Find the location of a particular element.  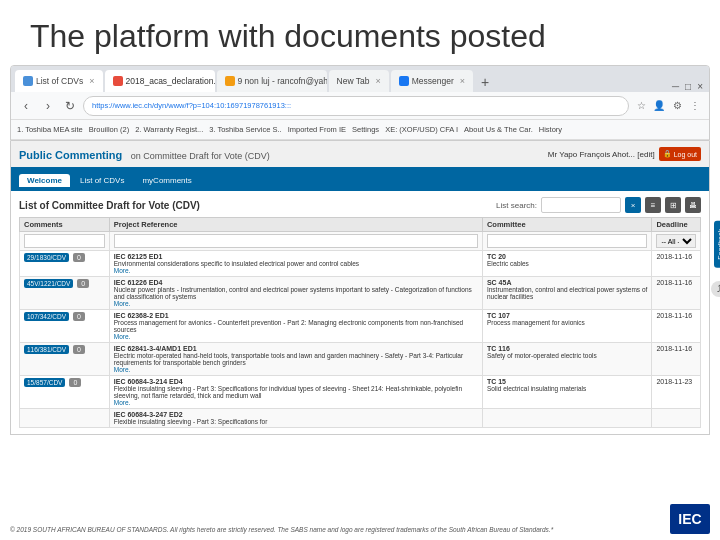

logout-button: 🔒 Log out is located at coordinates (680, 154).